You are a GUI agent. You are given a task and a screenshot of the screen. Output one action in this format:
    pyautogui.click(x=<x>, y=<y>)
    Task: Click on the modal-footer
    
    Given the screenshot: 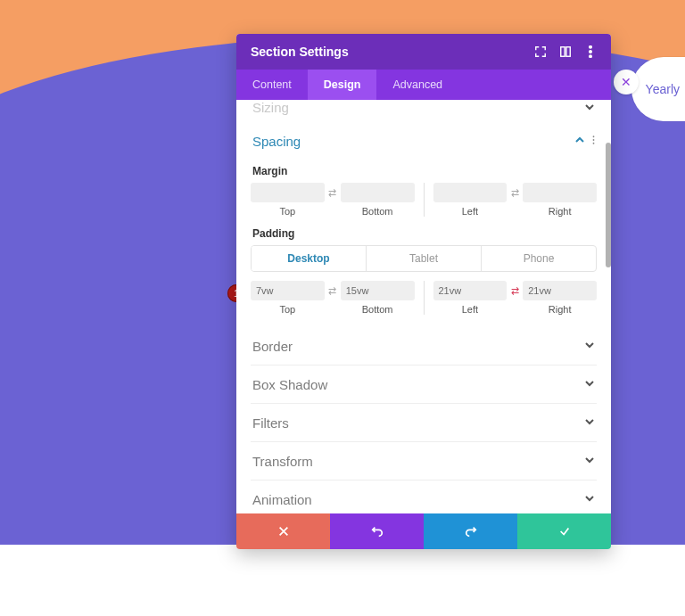 What is the action you would take?
    pyautogui.click(x=424, y=531)
    